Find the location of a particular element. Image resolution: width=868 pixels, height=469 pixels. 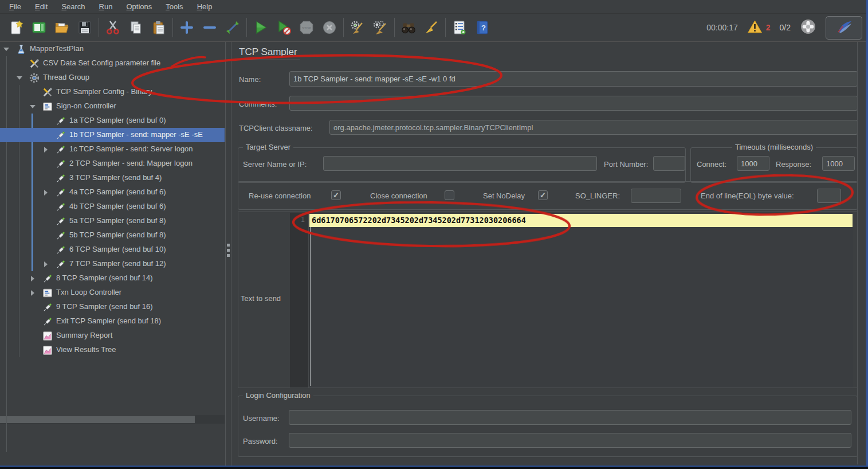

username-input is located at coordinates (570, 417).